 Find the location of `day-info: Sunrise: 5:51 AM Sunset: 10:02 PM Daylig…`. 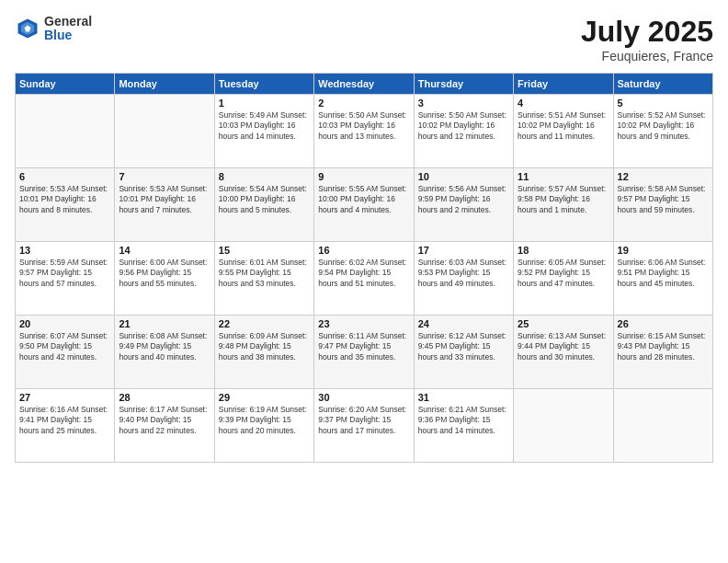

day-info: Sunrise: 5:51 AM Sunset: 10:02 PM Daylig… is located at coordinates (563, 126).